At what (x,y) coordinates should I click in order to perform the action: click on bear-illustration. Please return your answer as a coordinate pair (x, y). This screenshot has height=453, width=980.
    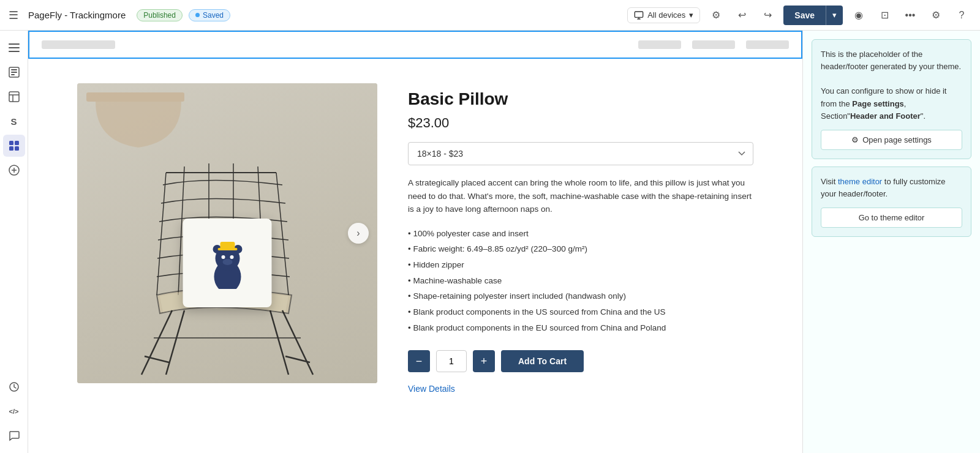
    Looking at the image, I should click on (227, 263).